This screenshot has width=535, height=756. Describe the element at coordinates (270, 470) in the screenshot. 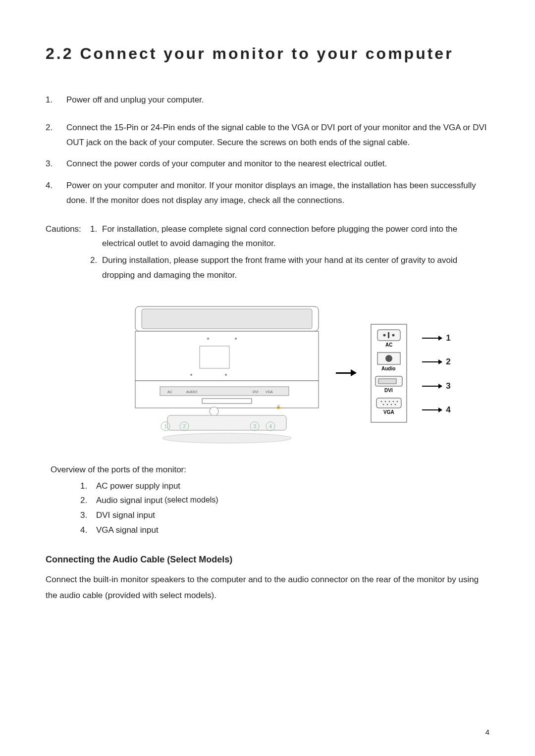

I see `overview-heading: Overview of the ports of the monitor:` at that location.